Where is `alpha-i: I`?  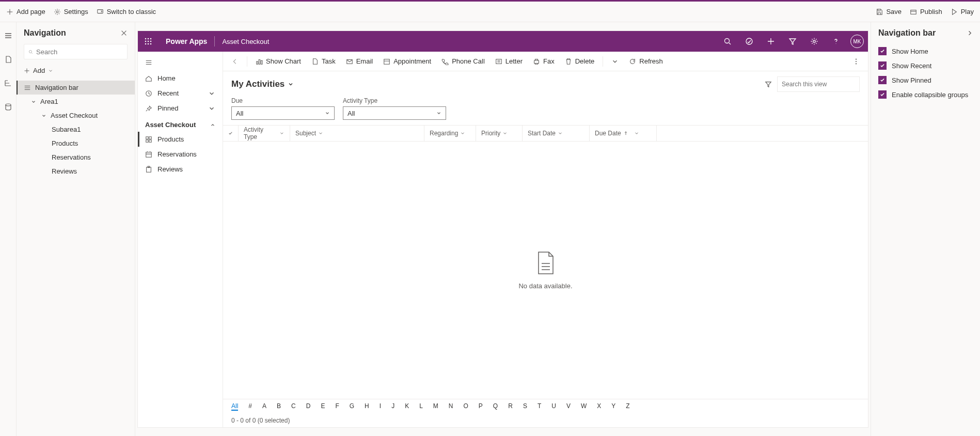 alpha-i: I is located at coordinates (380, 407).